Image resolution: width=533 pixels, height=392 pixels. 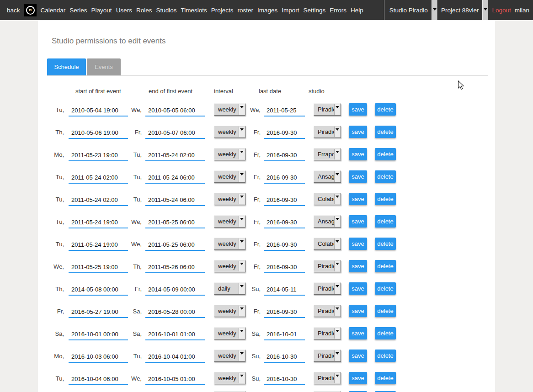 I want to click on nav-studios: Studios, so click(x=166, y=10).